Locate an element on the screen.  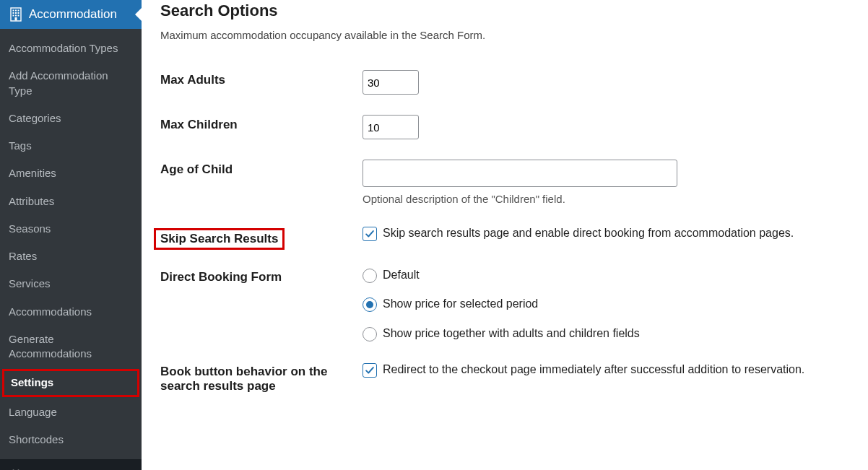
sidebar-item-add-accommodation-type: Add Accommodation Type is located at coordinates (71, 84).